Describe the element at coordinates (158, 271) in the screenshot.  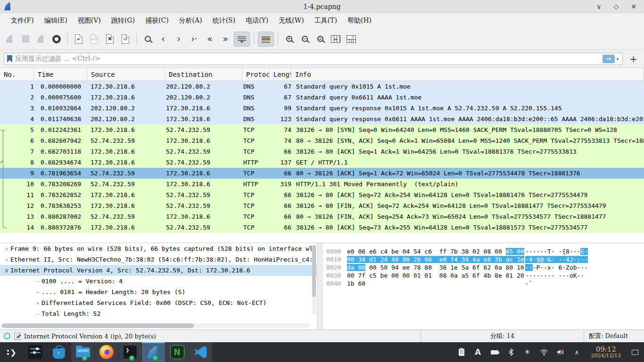
I see `detail-row: ∨Internet Protocol Version 4, Src: 52.74…` at that location.